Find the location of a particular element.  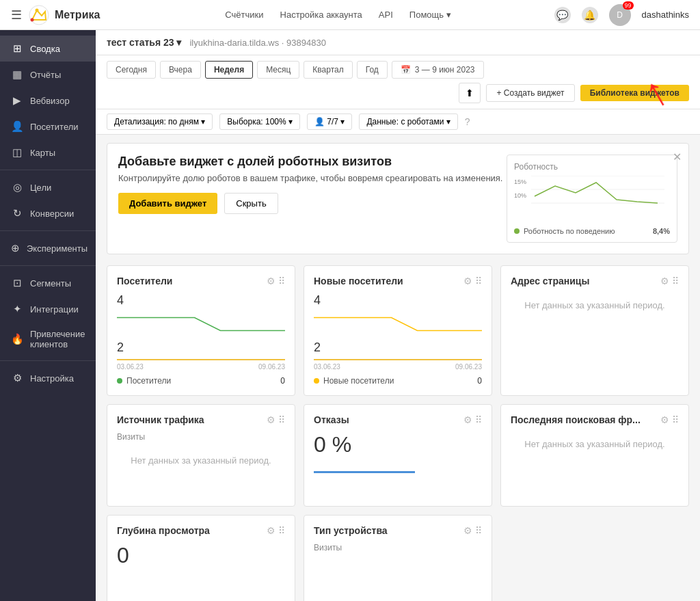

promo-close-button: ✕ is located at coordinates (677, 157).